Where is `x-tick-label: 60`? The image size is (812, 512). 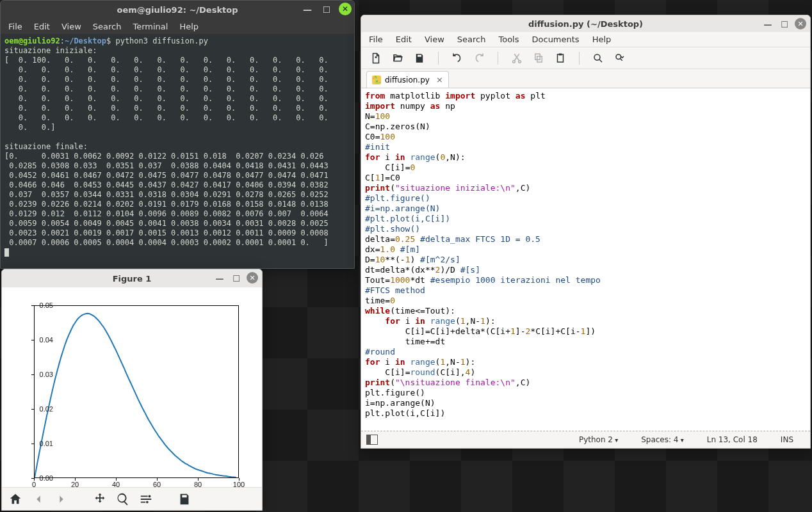 x-tick-label: 60 is located at coordinates (157, 484).